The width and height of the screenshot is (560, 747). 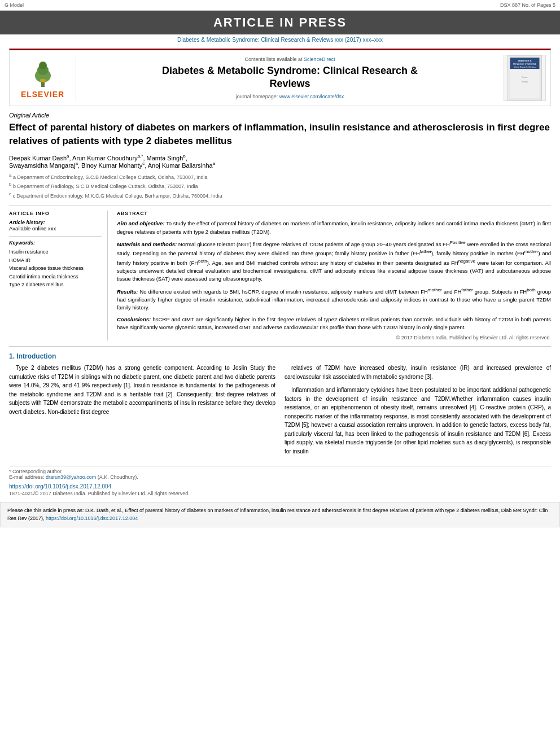 What do you see at coordinates (525, 64) in the screenshot?
I see `svg-text: METABOLIC SYNDROME` at bounding box center [525, 64].